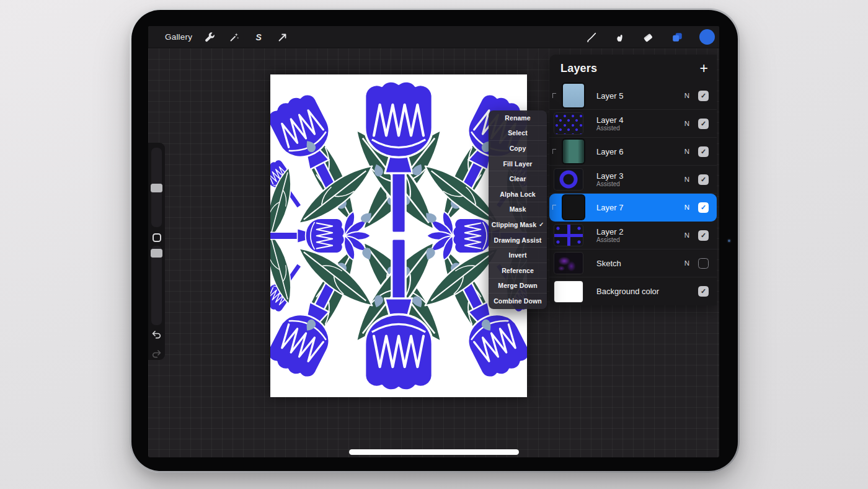 The height and width of the screenshot is (489, 868). Describe the element at coordinates (591, 37) in the screenshot. I see `brush-icon` at that location.